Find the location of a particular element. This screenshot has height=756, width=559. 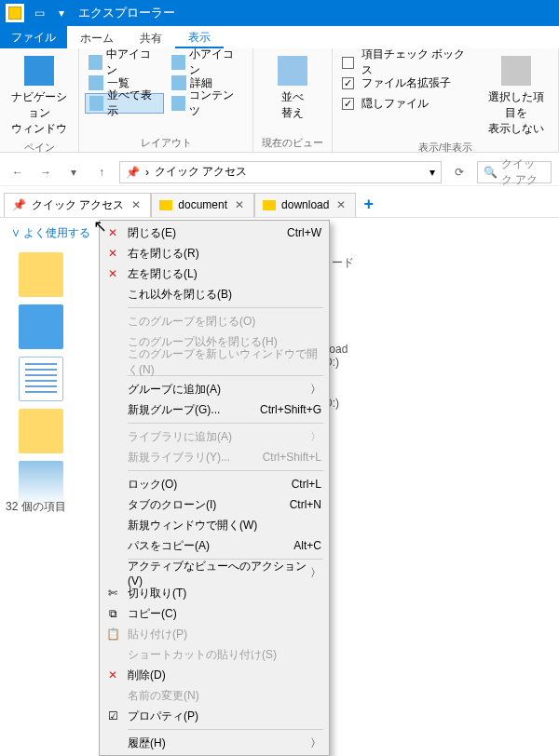

menu-item-icon: 📋 is located at coordinates (113, 634).